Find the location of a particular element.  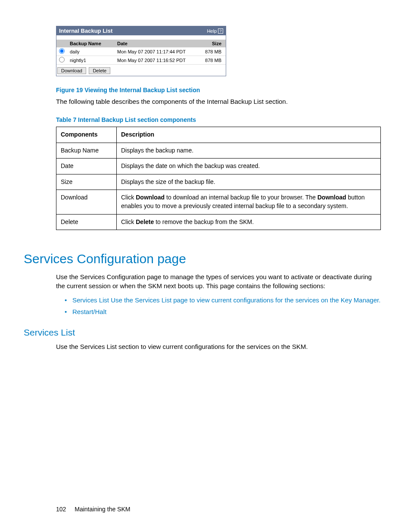

link-restart-halt: Restart/Halt is located at coordinates (223, 312).